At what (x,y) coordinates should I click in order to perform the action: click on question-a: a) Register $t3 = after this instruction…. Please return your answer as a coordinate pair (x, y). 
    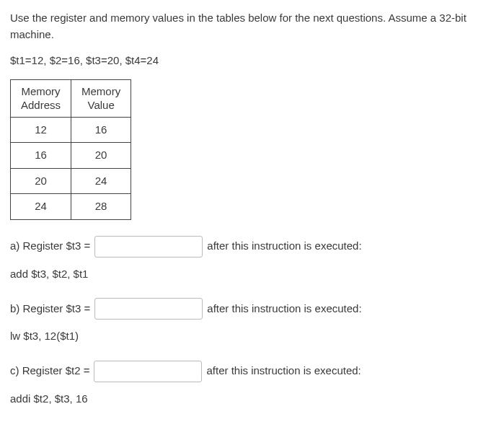
    Looking at the image, I should click on (252, 260).